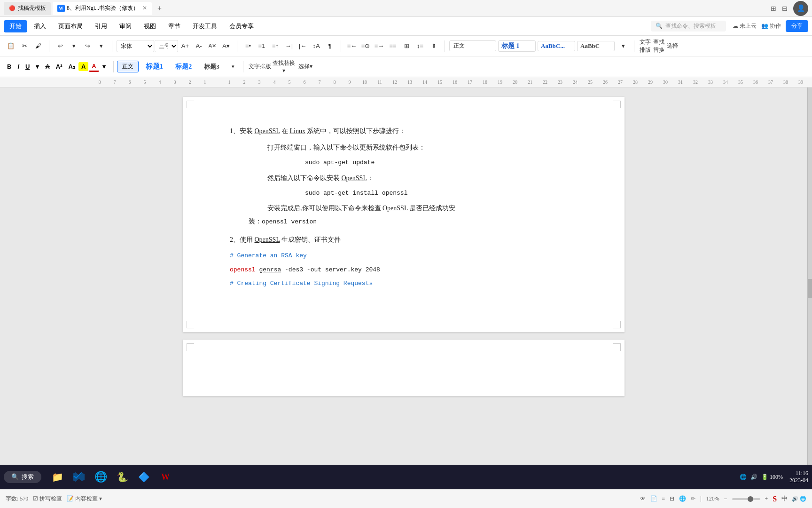 This screenshot has width=812, height=508. Describe the element at coordinates (242, 26) in the screenshot. I see `menu-vip: 会员专享` at that location.